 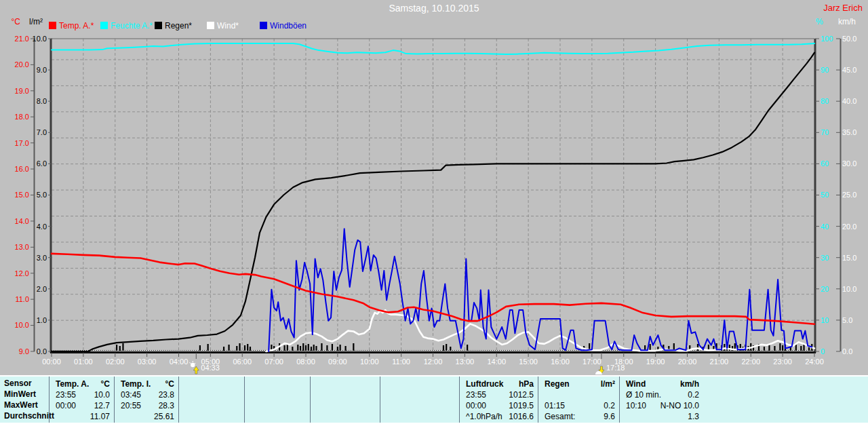 I want to click on summary-cell-value: 10.0, so click(x=102, y=395).